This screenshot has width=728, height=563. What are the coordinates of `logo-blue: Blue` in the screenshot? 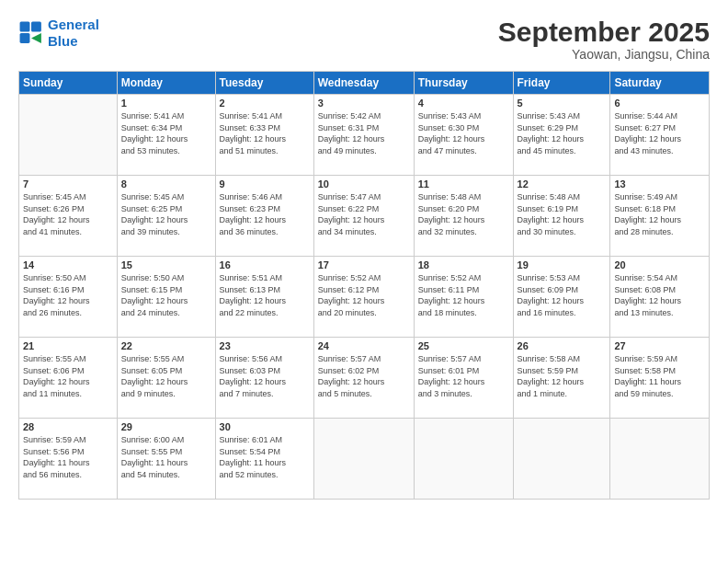 It's located at (63, 40).